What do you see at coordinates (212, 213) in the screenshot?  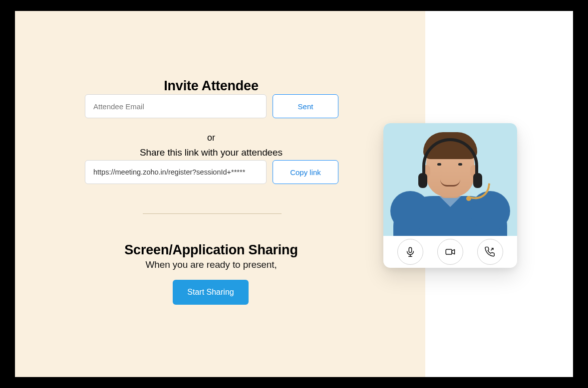 I see `section-divider` at bounding box center [212, 213].